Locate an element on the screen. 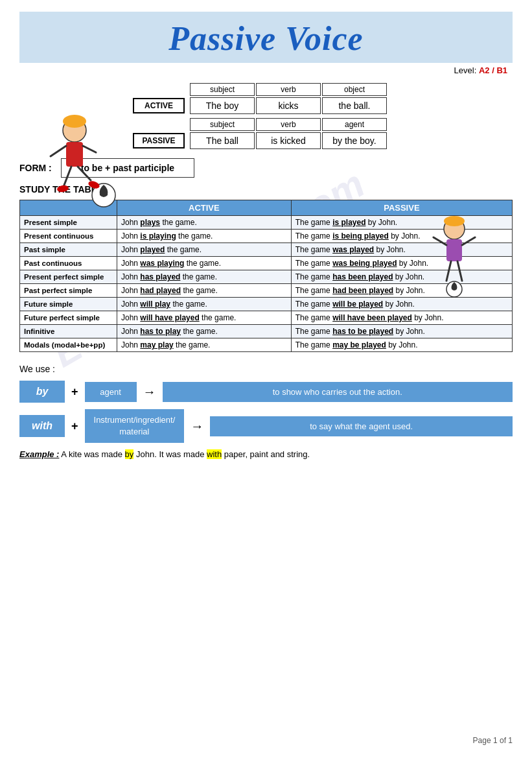 The height and width of the screenshot is (758, 532). active-cell: John had played the game. is located at coordinates (205, 290).